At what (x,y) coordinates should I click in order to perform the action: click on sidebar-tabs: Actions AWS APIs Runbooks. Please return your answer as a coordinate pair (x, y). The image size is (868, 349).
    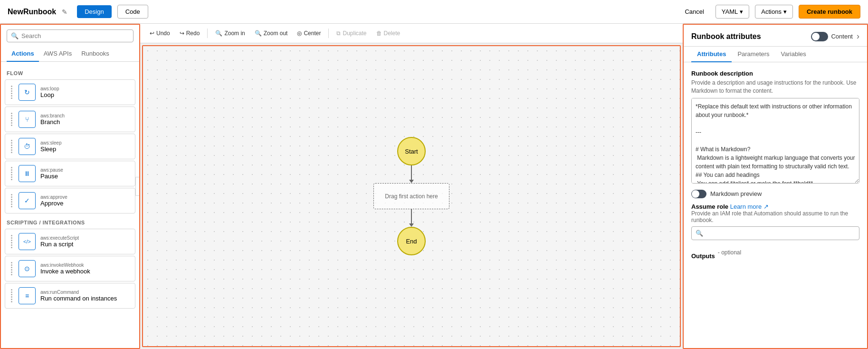
    Looking at the image, I should click on (70, 54).